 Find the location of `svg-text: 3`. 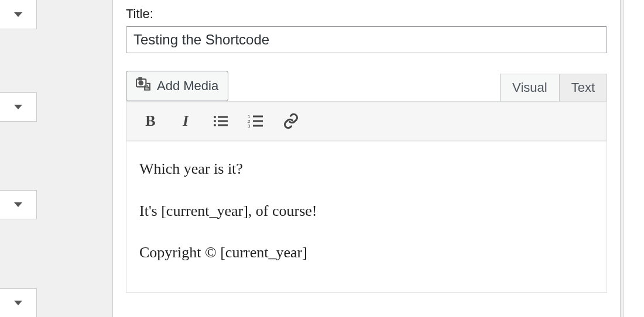

svg-text: 3 is located at coordinates (249, 126).